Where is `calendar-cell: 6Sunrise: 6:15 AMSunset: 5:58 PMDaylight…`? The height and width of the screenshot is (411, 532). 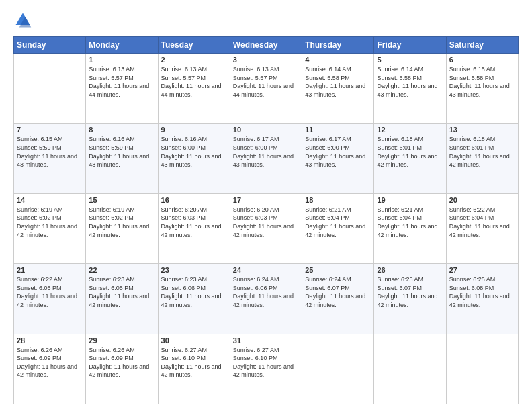 calendar-cell: 6Sunrise: 6:15 AMSunset: 5:58 PMDaylight… is located at coordinates (482, 89).